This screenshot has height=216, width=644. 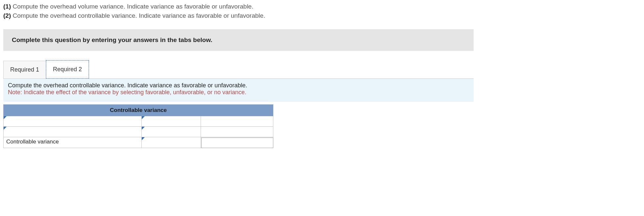 What do you see at coordinates (133, 7) in the screenshot?
I see `question-text: Compute the overhead volume variance. In…` at bounding box center [133, 7].